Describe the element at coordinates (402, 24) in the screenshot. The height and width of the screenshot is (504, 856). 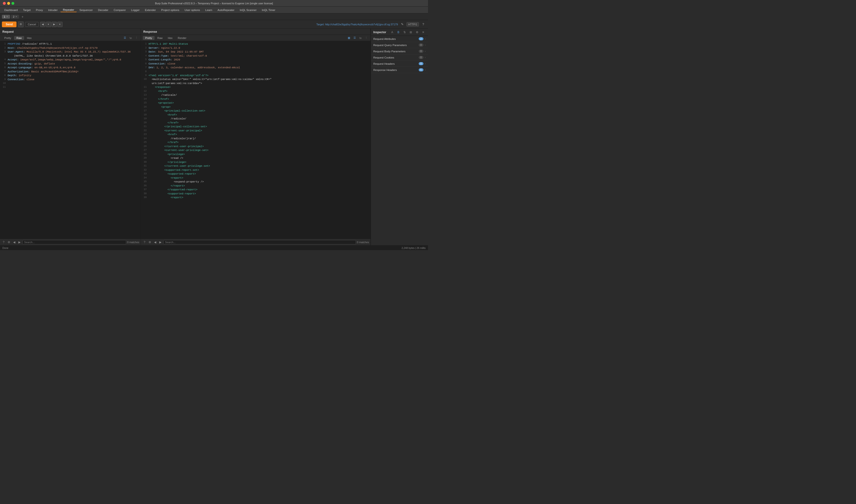
I see `edit-target-icon: ✎` at that location.